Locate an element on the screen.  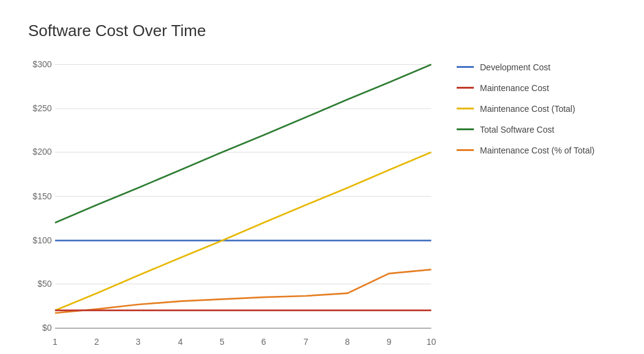
svg-text: $200 is located at coordinates (42, 152).